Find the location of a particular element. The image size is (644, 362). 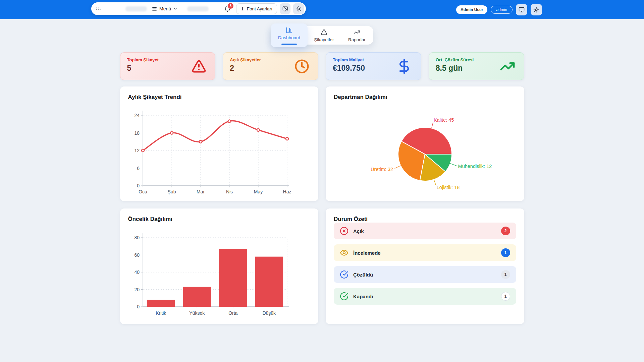

svg-text: Mar is located at coordinates (200, 192).